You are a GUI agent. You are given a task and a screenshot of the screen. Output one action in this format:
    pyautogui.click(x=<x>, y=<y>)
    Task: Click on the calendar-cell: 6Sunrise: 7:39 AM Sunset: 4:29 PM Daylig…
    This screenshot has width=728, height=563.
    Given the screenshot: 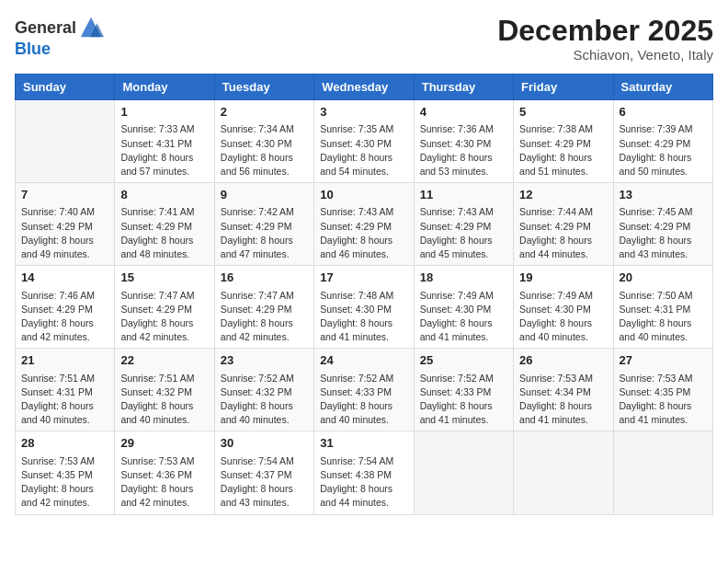 What is the action you would take?
    pyautogui.click(x=663, y=142)
    